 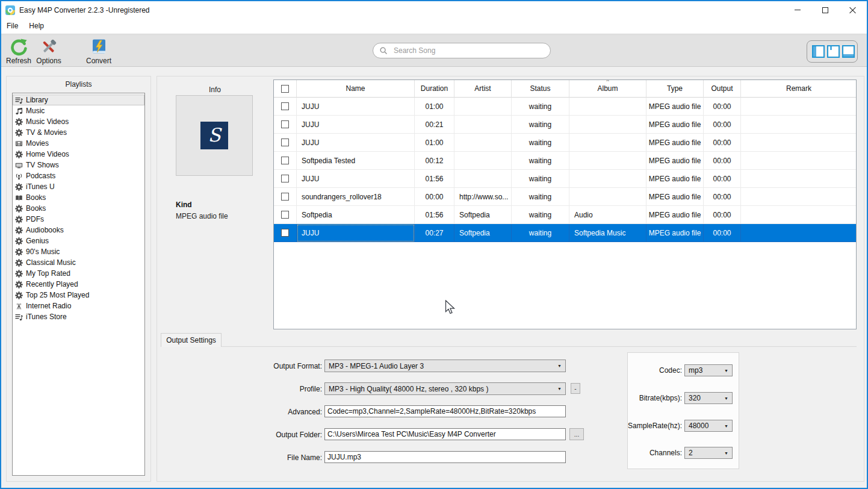 I want to click on sidebar-item-top-25-most-played: Top 25 Most Played, so click(x=78, y=295).